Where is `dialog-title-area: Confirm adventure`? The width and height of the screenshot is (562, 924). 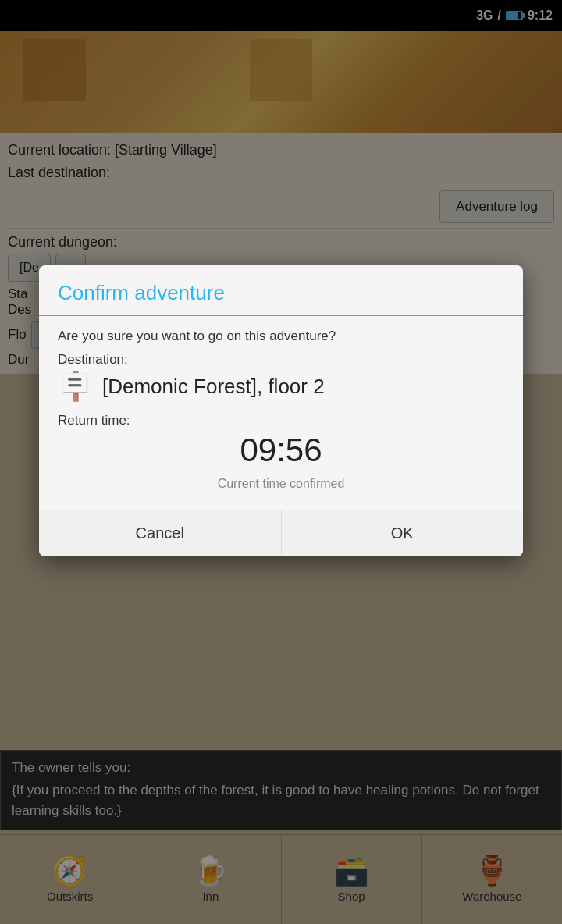 dialog-title-area: Confirm adventure is located at coordinates (281, 290).